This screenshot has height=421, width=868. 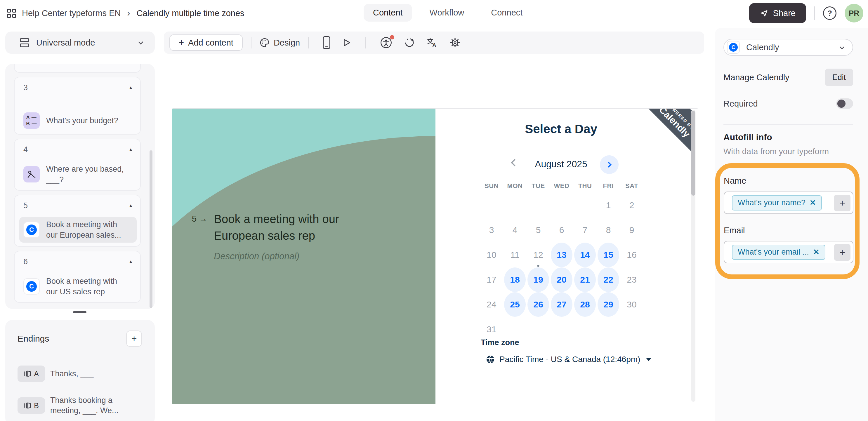 What do you see at coordinates (788, 252) in the screenshot?
I see `email-field: What's your email ... ✕ +` at bounding box center [788, 252].